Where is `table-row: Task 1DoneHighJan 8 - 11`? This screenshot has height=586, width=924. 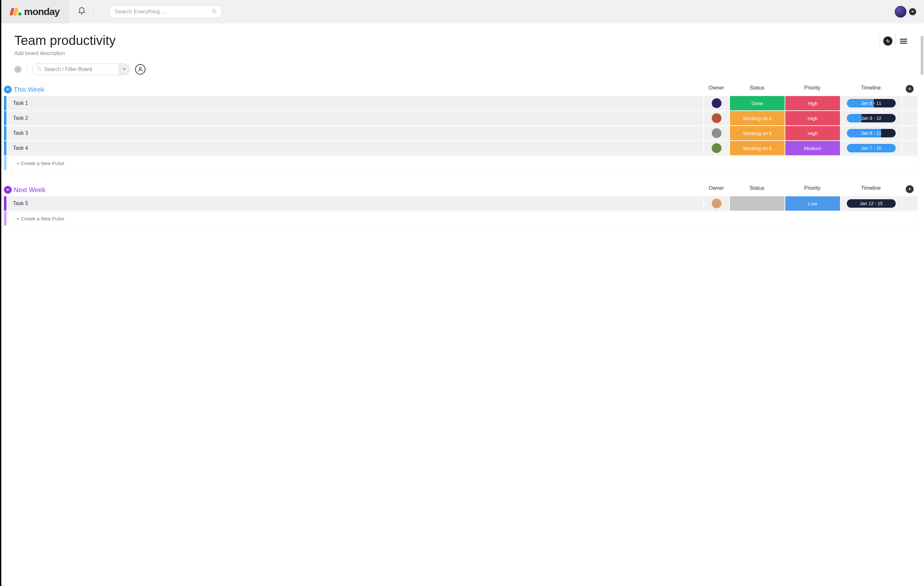 table-row: Task 1DoneHighJan 8 - 11 is located at coordinates (460, 103).